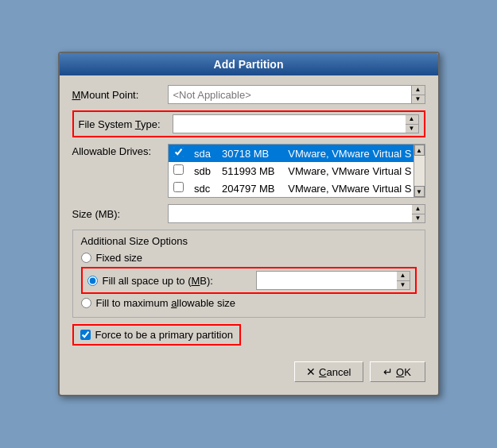 The image size is (497, 448). Describe the element at coordinates (353, 153) in the screenshot. I see `drive-vendor-sda: VMware, VMware Virtual S` at that location.